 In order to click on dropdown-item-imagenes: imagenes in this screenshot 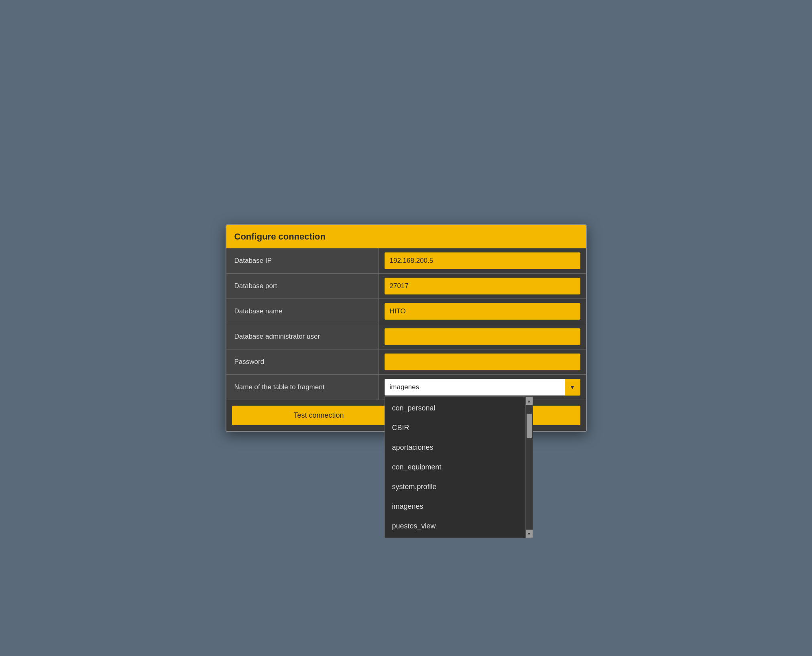, I will do `click(455, 506)`.